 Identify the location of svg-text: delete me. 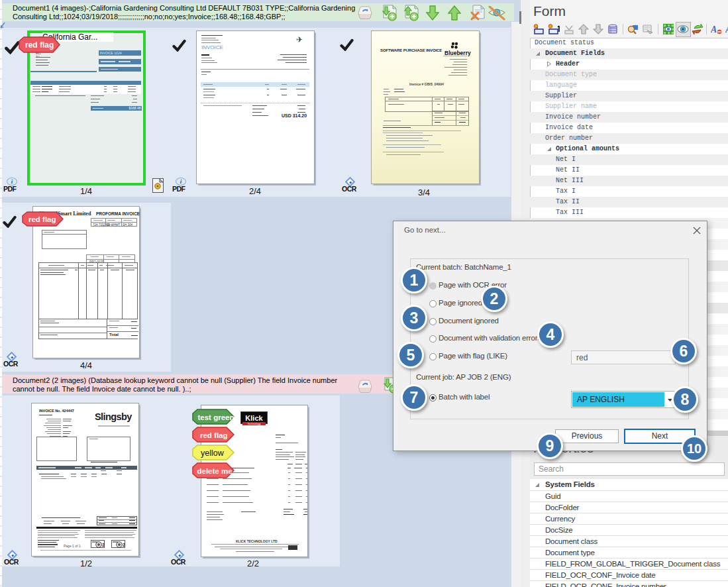
(215, 471).